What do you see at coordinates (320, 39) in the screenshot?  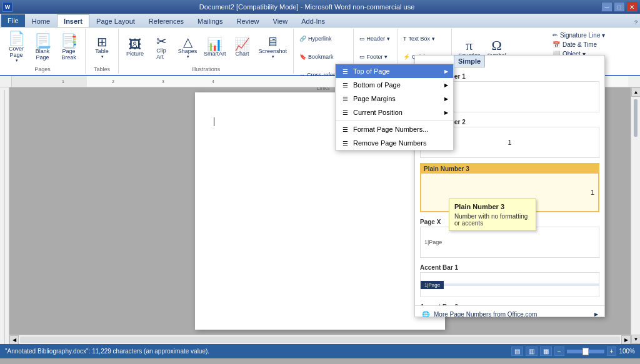 I see `hyperlink-label: Hyperlink` at bounding box center [320, 39].